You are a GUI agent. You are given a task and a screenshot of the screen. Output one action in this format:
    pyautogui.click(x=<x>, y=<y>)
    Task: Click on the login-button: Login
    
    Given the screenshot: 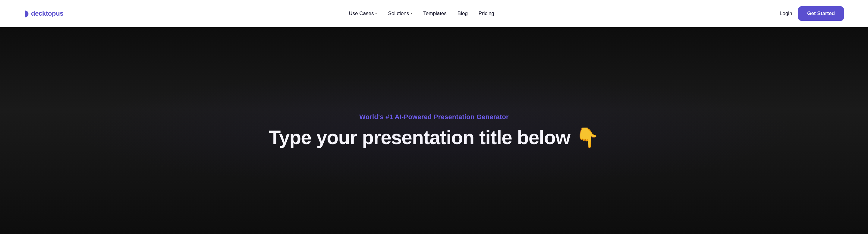 What is the action you would take?
    pyautogui.click(x=786, y=13)
    